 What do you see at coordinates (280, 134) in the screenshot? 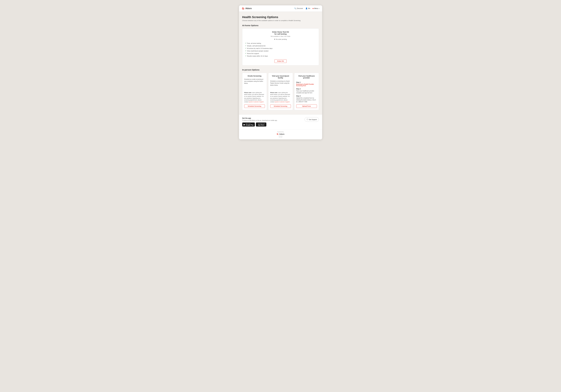
I see `powered-logo: Aduro` at bounding box center [280, 134].